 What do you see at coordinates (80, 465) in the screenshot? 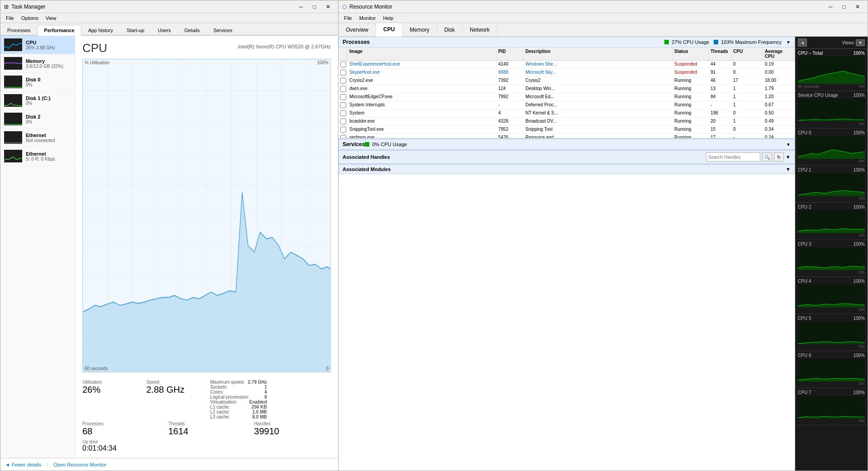
I see `open-resource-monitor-link: Open Resource Monitor` at bounding box center [80, 465].